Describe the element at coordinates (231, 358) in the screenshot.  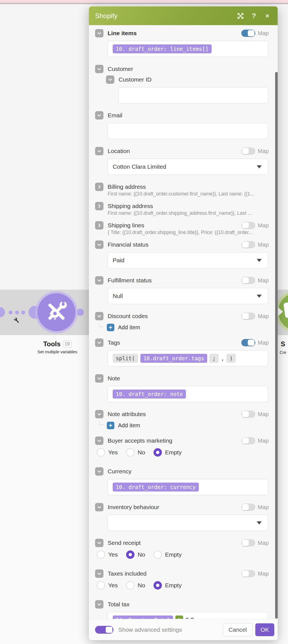
I see `close-paren-pill: )` at that location.